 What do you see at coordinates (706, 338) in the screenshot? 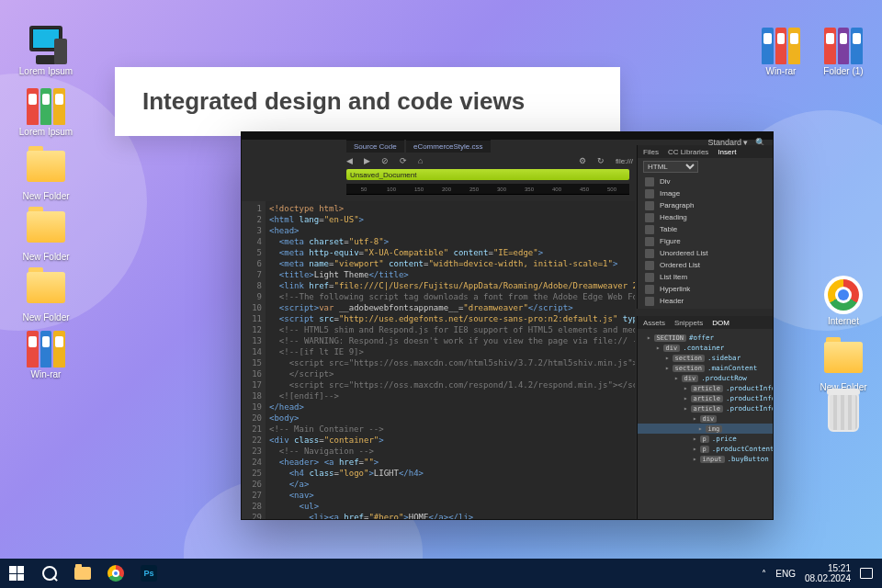
I see `dom-node: ▸SECTION #offer` at bounding box center [706, 338].